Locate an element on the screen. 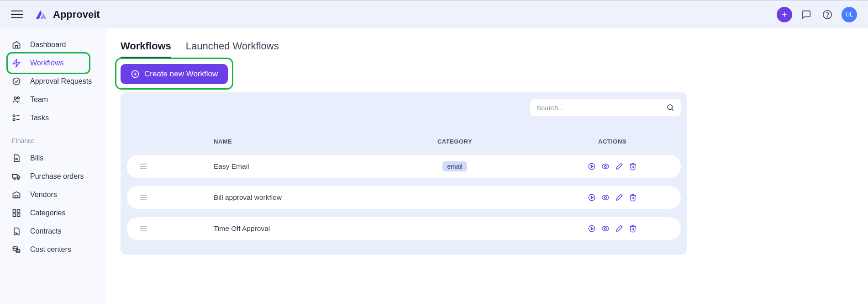  create-workflow-button: Create new Workflow is located at coordinates (174, 74).